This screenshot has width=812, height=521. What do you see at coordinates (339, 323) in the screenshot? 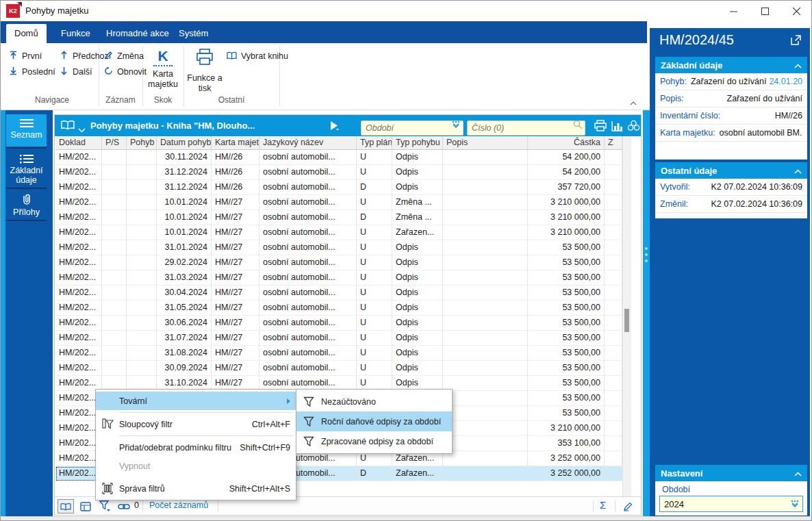
I see `table-row: HM/202...30.06.2024HM//27osobní automobi…` at bounding box center [339, 323].